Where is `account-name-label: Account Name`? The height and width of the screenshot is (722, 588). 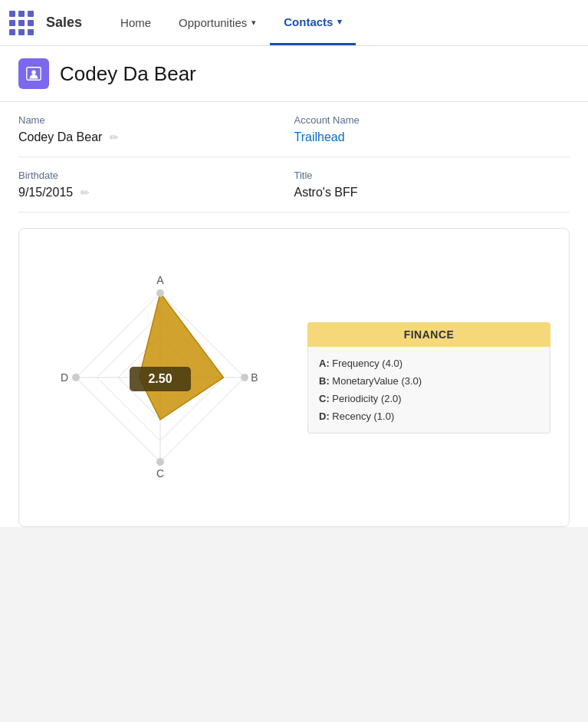 account-name-label: Account Name is located at coordinates (425, 120).